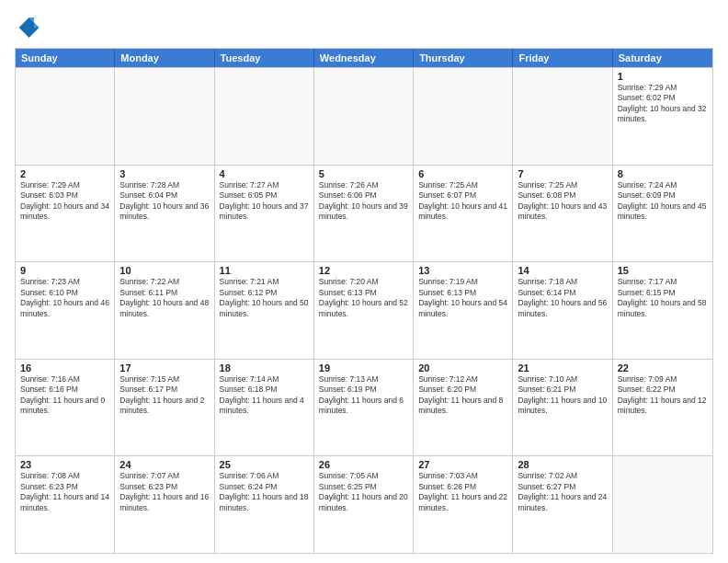 Image resolution: width=728 pixels, height=563 pixels. Describe the element at coordinates (663, 298) in the screenshot. I see `day-info: Sunrise: 7:17 AM Sunset: 6:15 PM Dayligh…` at that location.